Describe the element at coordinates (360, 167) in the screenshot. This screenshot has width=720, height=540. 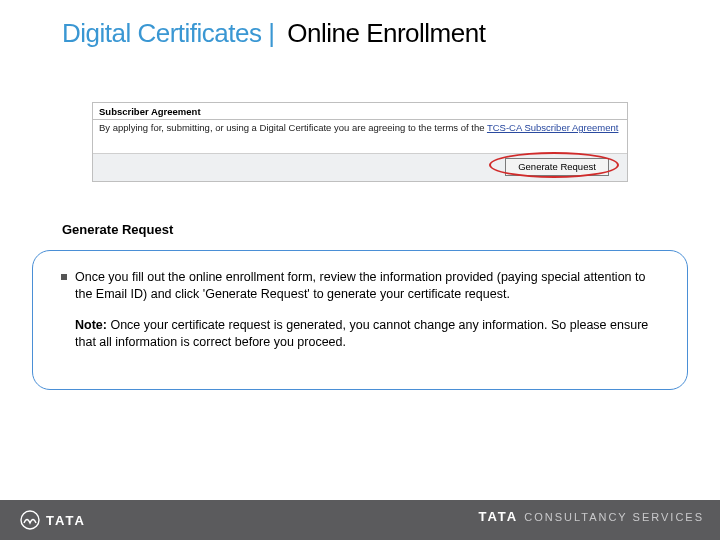
I see `button-bar: Generate Request` at that location.